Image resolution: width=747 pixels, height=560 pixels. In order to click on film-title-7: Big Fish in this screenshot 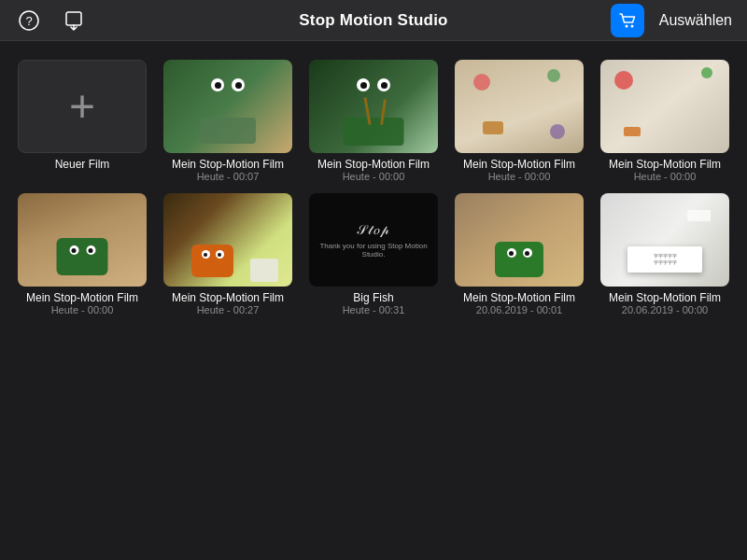, I will do `click(374, 298)`.